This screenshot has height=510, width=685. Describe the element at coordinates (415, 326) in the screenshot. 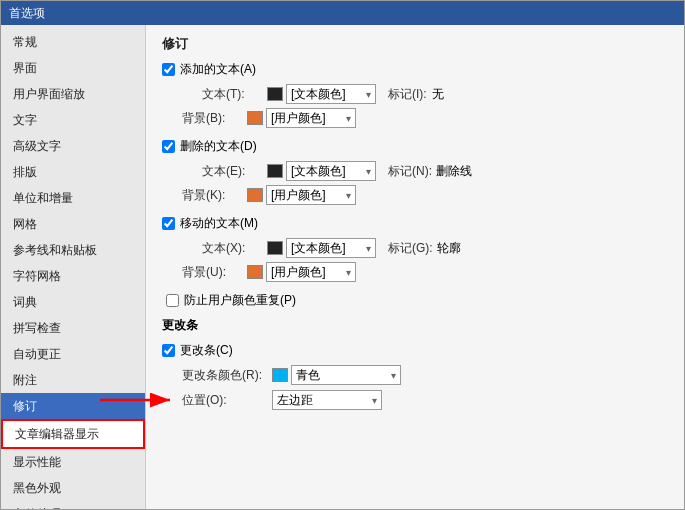

I see `change-bar-header: 更改条` at that location.